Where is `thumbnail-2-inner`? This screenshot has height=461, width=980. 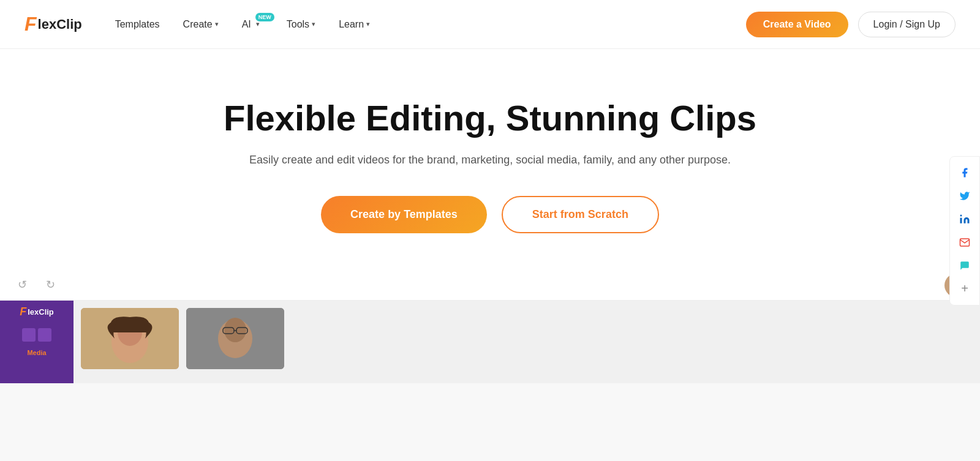 thumbnail-2-inner is located at coordinates (235, 339).